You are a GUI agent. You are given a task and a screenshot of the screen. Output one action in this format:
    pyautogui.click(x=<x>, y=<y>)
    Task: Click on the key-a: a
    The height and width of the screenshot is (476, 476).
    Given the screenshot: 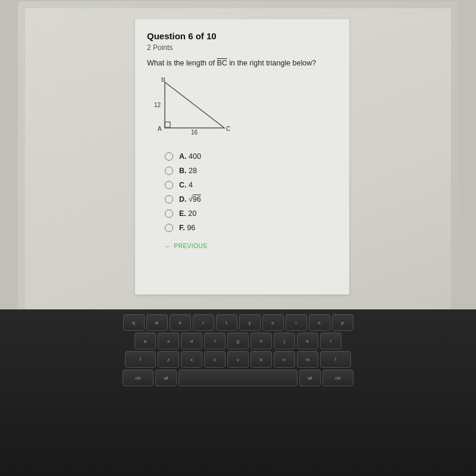 What is the action you would take?
    pyautogui.click(x=145, y=341)
    